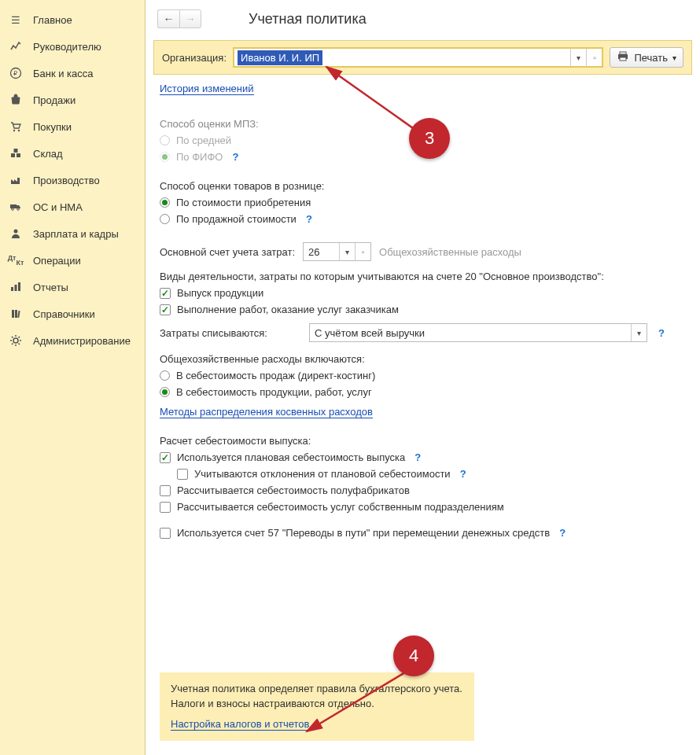 The width and height of the screenshot is (700, 755). I want to click on checkbox-label: Рассчитывается себестоимость услуг собст…, so click(341, 506).